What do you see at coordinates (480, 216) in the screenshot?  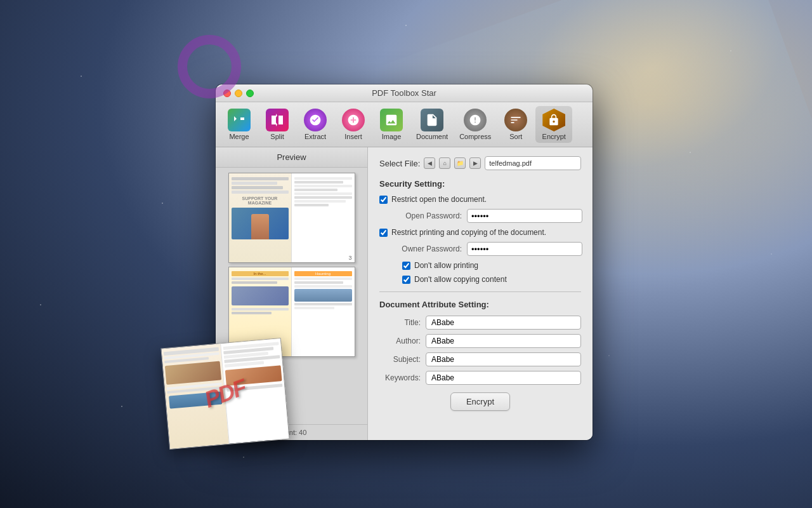 I see `open-password-row: Open Password:` at bounding box center [480, 216].